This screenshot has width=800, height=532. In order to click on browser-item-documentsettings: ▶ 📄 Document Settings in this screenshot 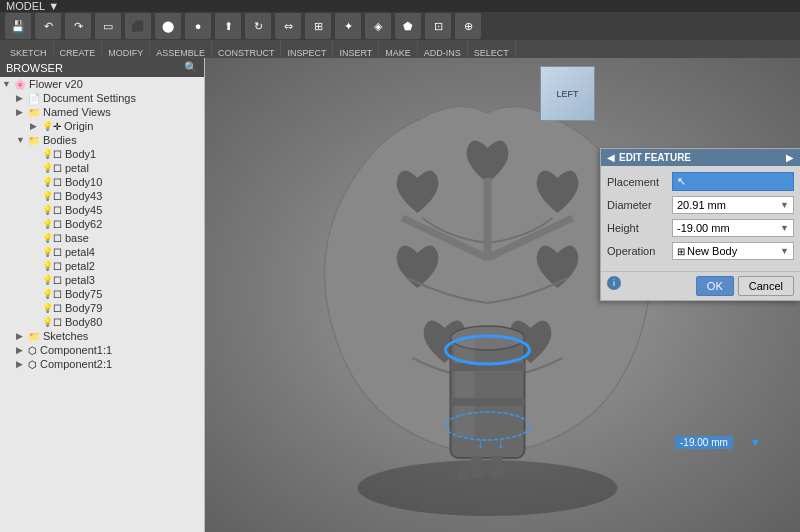, I will do `click(102, 98)`.